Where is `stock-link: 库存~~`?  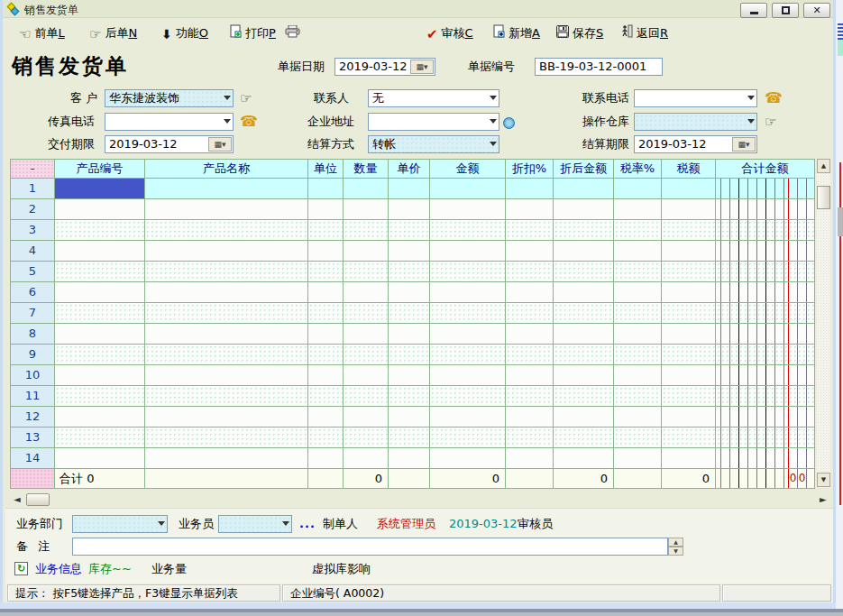 stock-link: 库存~~ is located at coordinates (110, 569).